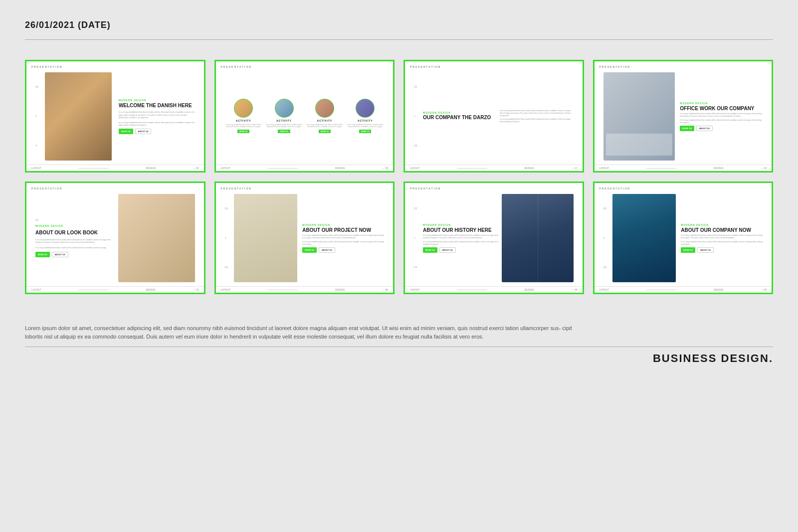  What do you see at coordinates (305, 168) in the screenshot?
I see `slide-2-footer: LAYOUT ———————————— DESIGN → 18` at bounding box center [305, 168].